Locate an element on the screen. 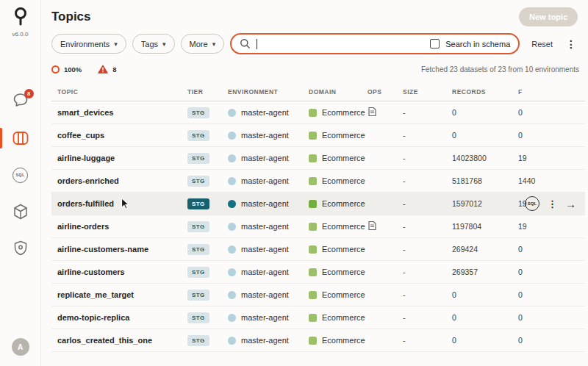 The height and width of the screenshot is (366, 588). table-row: orders-enriched STG master-agent Ecommer… is located at coordinates (318, 181).